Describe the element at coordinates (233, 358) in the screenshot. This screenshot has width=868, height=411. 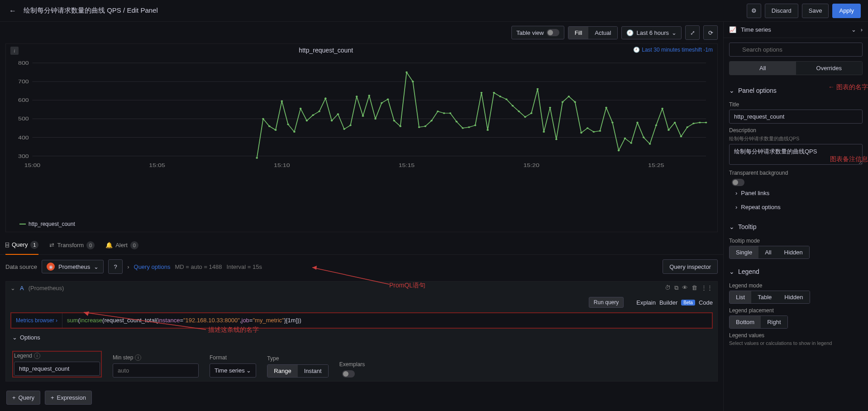
I see `format-label: Format` at that location.